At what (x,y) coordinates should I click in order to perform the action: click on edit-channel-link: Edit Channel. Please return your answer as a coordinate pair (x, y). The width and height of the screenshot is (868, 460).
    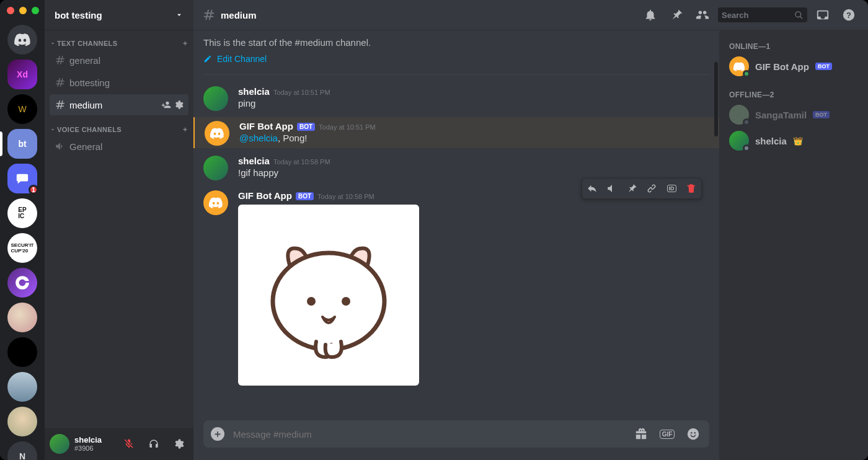
    Looking at the image, I should click on (235, 59).